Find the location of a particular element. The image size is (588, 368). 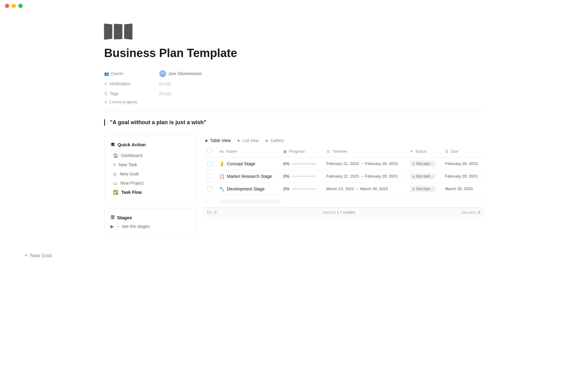

row2-status-cell: Not start... is located at coordinates (424, 177).